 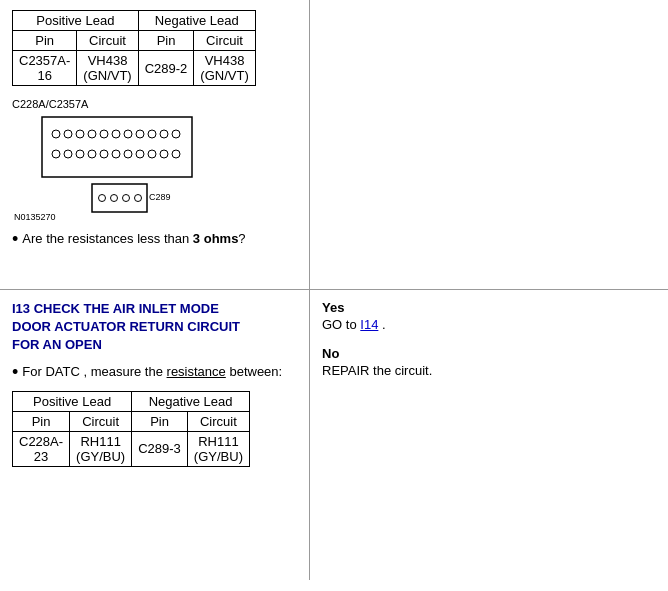 What do you see at coordinates (489, 354) in the screenshot?
I see `no-label: No` at bounding box center [489, 354].